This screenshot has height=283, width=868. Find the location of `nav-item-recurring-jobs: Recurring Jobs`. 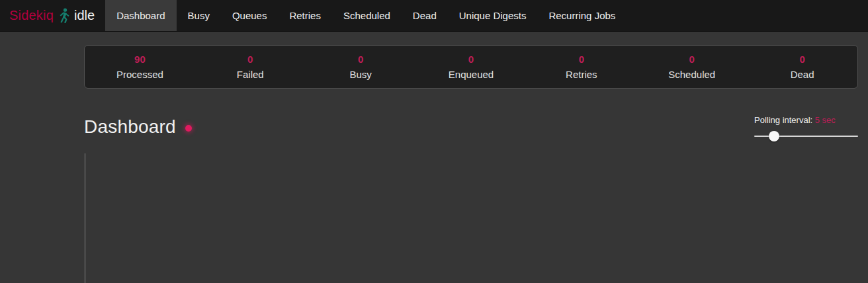

nav-item-recurring-jobs: Recurring Jobs is located at coordinates (582, 16).